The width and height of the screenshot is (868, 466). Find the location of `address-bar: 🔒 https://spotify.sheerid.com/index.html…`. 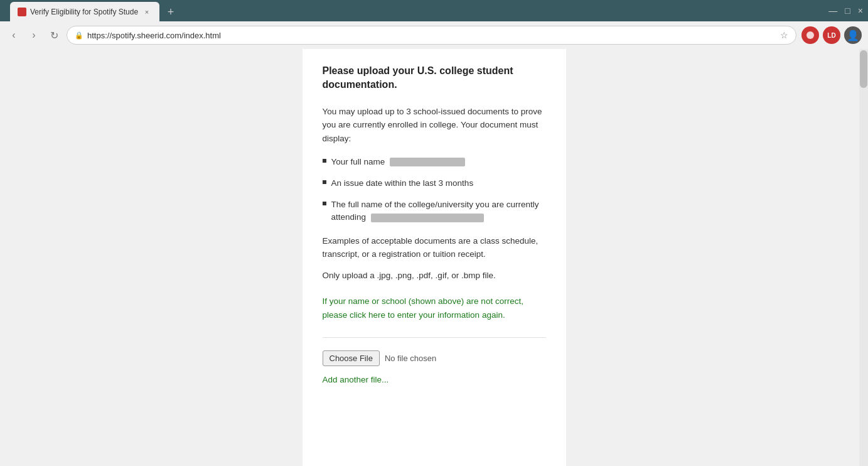

address-bar: 🔒 https://spotify.sheerid.com/index.html… is located at coordinates (432, 35).